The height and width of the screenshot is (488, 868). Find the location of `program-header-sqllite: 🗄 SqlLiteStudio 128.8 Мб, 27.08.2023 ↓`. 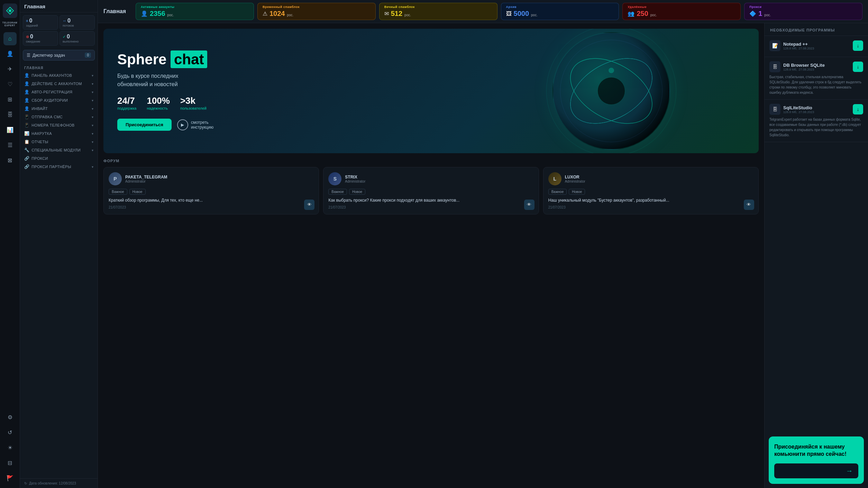

program-header-sqllite: 🗄 SqlLiteStudio 128.8 Мб, 27.08.2023 ↓ is located at coordinates (816, 109).